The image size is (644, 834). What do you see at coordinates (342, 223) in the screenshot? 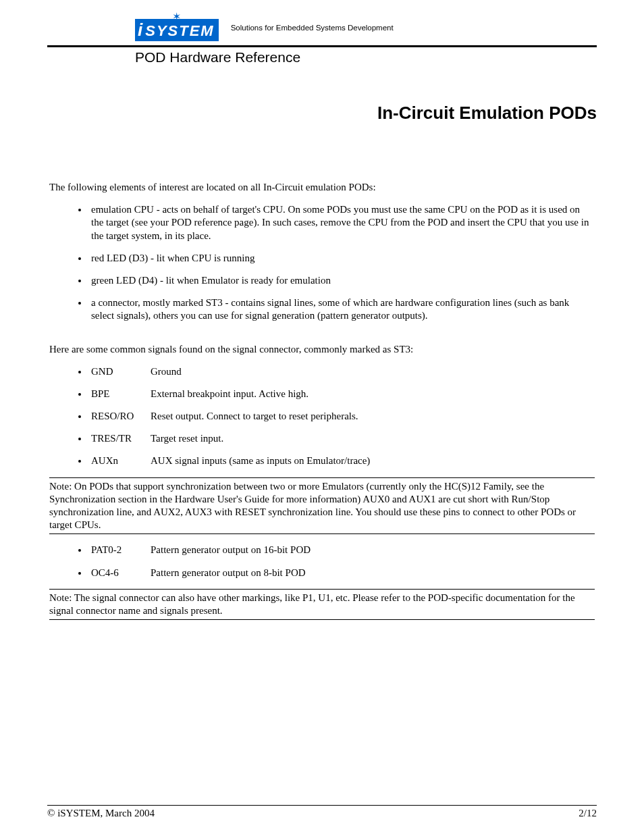
I see `list-item: emulation CPU - acts on behalf of target…` at bounding box center [342, 223].